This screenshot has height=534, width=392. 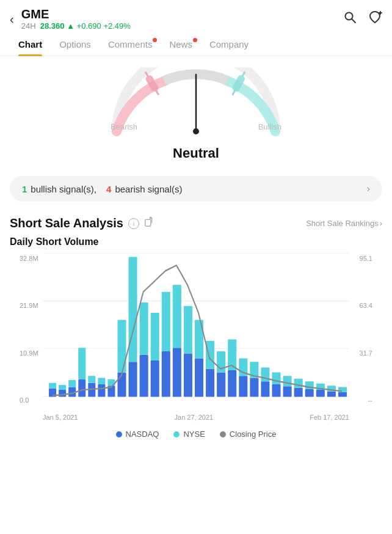 What do you see at coordinates (253, 434) in the screenshot?
I see `closing-price-label: Closing Price` at bounding box center [253, 434].